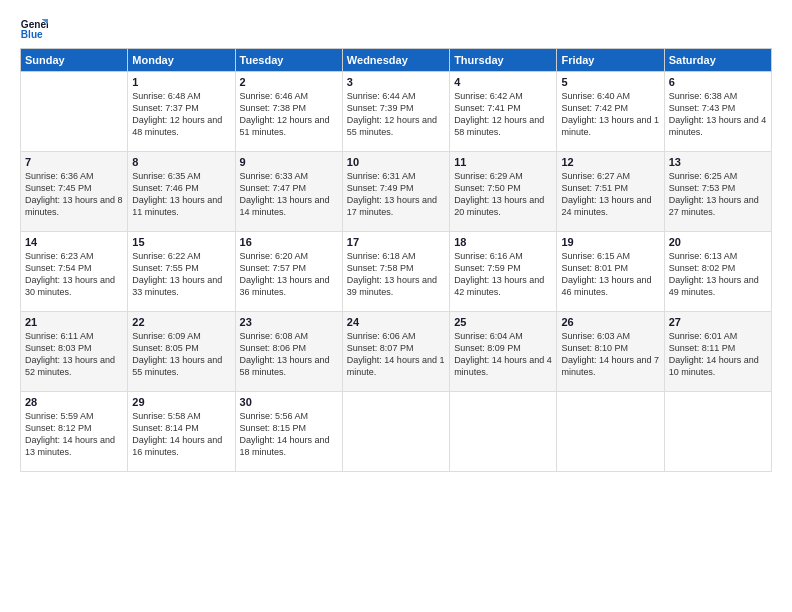 The image size is (792, 612). I want to click on day-cell: 27Sunrise: 6:01 AM Sunset: 8:11 PM Dayli…, so click(718, 352).